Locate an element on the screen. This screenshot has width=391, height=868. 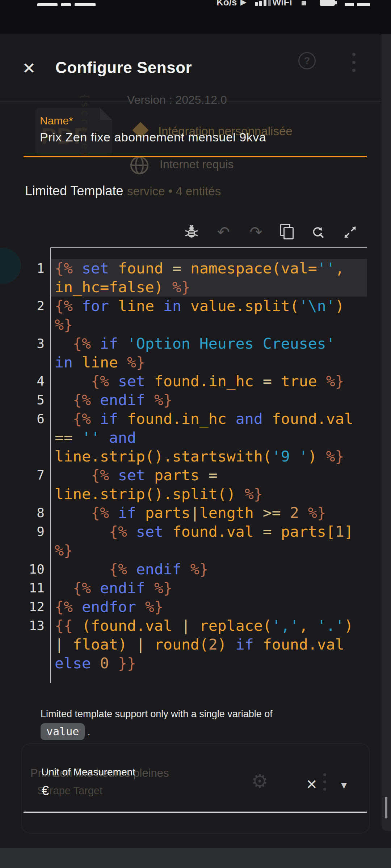
code-line: 10 {% endif %} is located at coordinates (195, 569).